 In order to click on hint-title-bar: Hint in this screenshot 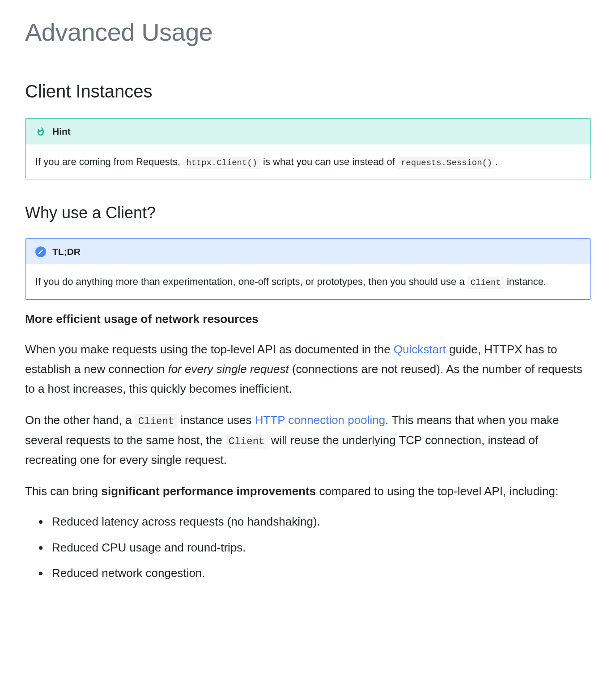, I will do `click(308, 132)`.